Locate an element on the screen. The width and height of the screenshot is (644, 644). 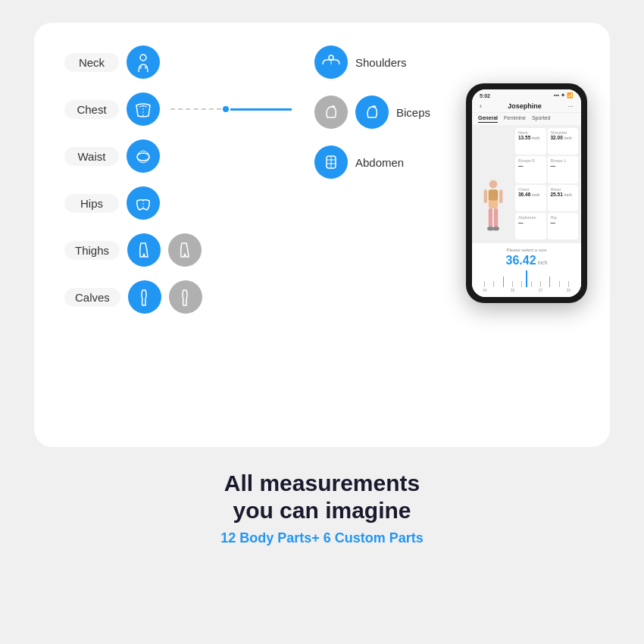
body-item-thighs: Thighs is located at coordinates (178, 250).